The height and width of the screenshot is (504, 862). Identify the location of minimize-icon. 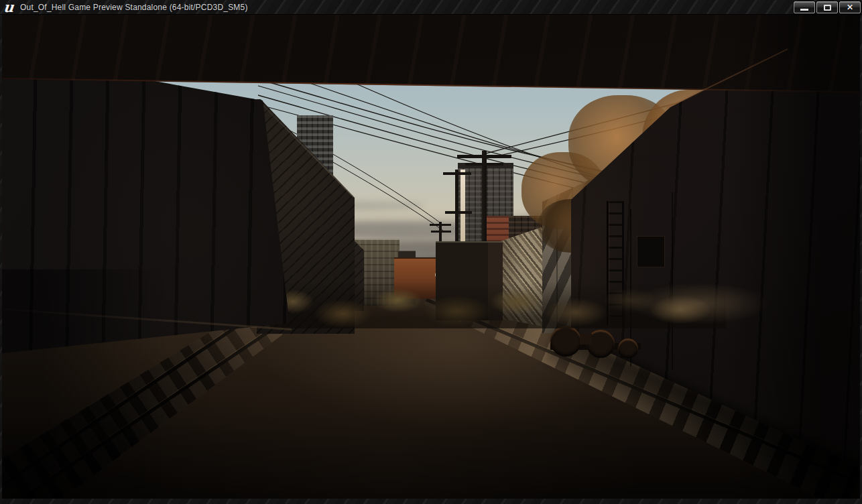
(804, 9).